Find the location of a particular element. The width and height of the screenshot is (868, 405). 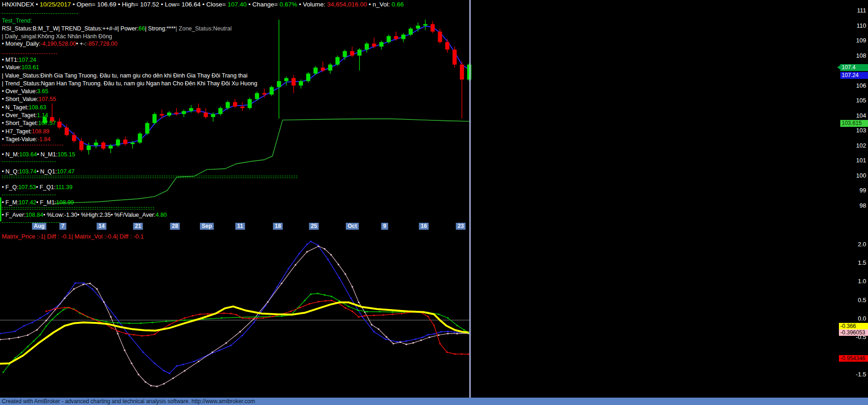

annotation-segment: • F_M: is located at coordinates (10, 202).